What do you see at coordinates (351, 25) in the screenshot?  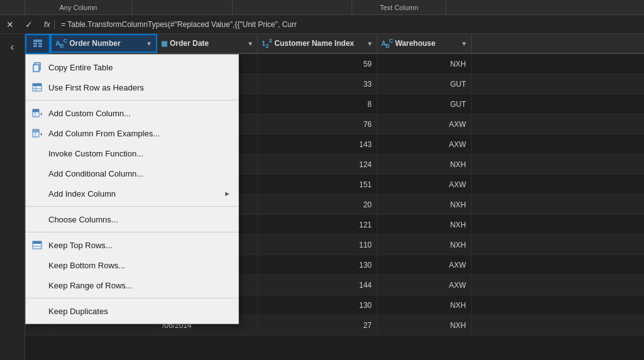 I see `formula-input: = Table.TransformColumnTypes(#"Replaced …` at bounding box center [351, 25].